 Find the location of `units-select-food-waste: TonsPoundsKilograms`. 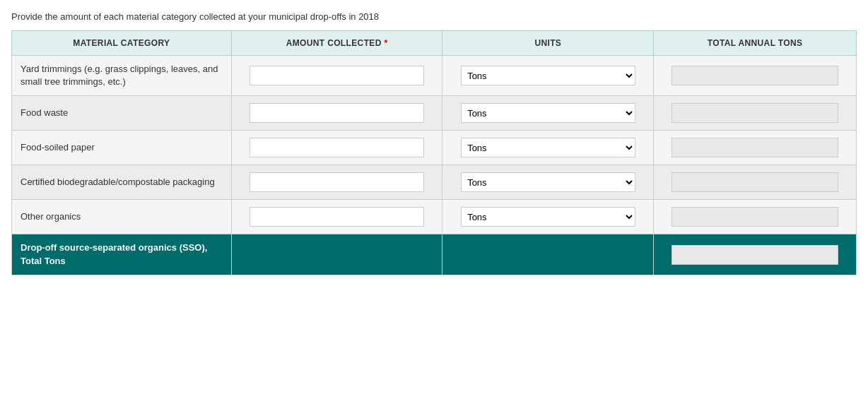

units-select-food-waste: TonsPoundsKilograms is located at coordinates (548, 113).